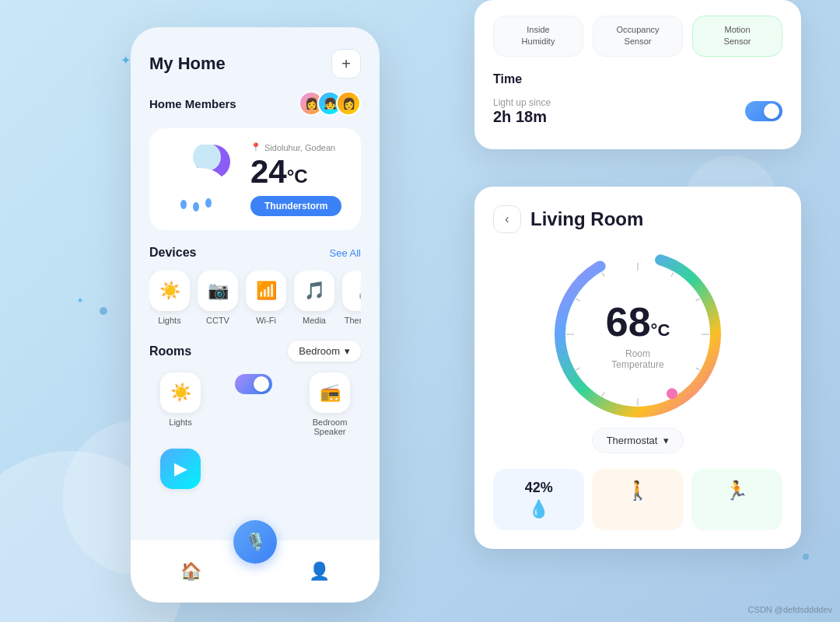  Describe the element at coordinates (299, 179) in the screenshot. I see `weather-info: 📍 Sidoluhur, Godean 24°C Thunderstorm` at that location.